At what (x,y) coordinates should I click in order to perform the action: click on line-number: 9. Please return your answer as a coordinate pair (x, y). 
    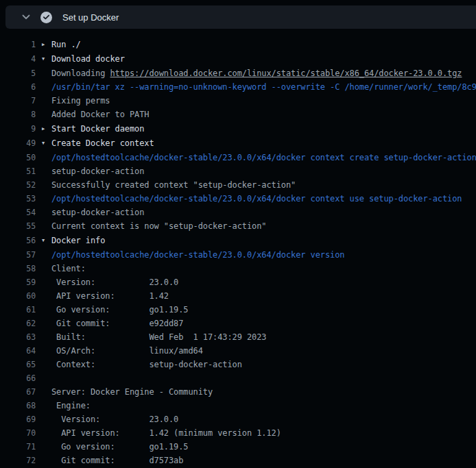
    Looking at the image, I should click on (18, 129).